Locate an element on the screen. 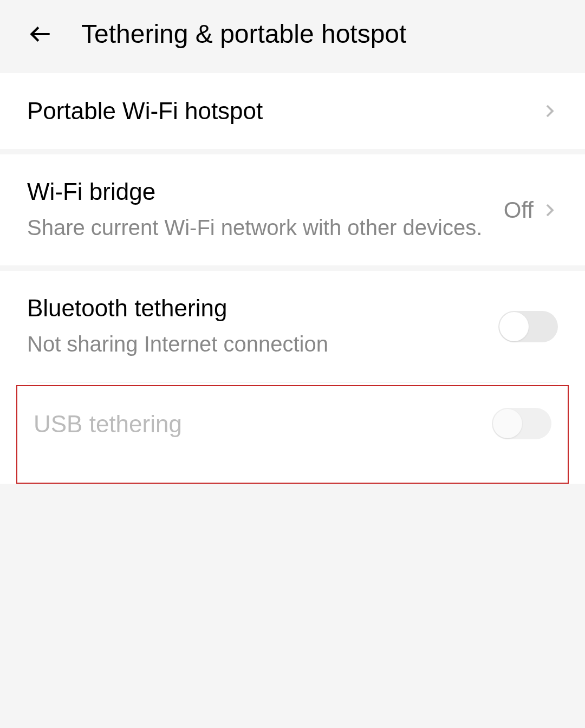 The image size is (585, 728). page-title: Tethering & portable hotspot is located at coordinates (244, 34).